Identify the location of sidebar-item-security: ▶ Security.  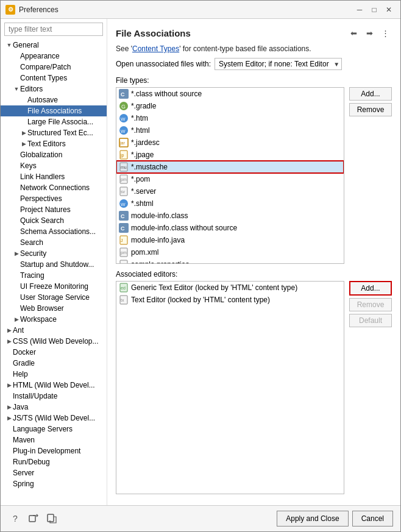
(54, 254).